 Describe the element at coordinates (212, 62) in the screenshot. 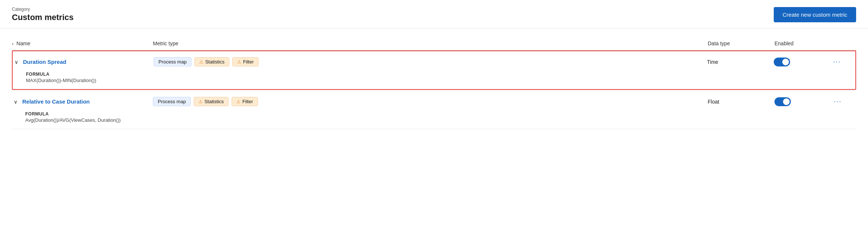

I see `tag-statistics-0: ⚠ Statistics` at that location.